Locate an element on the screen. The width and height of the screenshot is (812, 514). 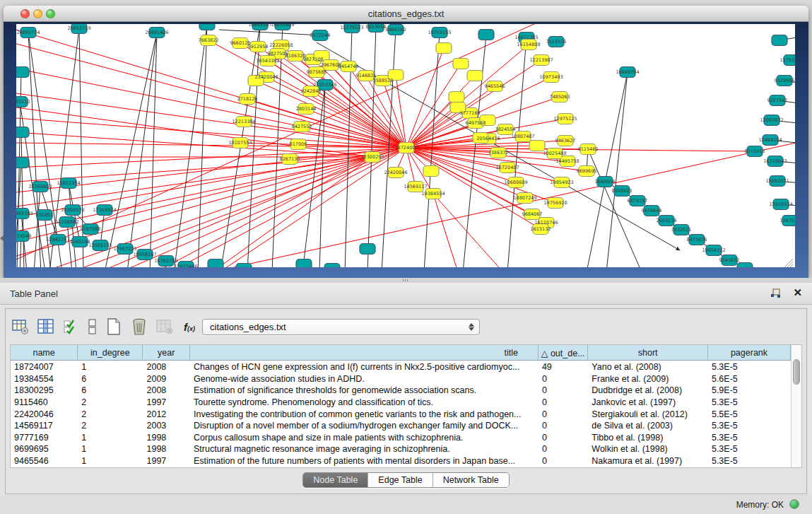
table-cell: 5.6E-5 is located at coordinates (749, 379).